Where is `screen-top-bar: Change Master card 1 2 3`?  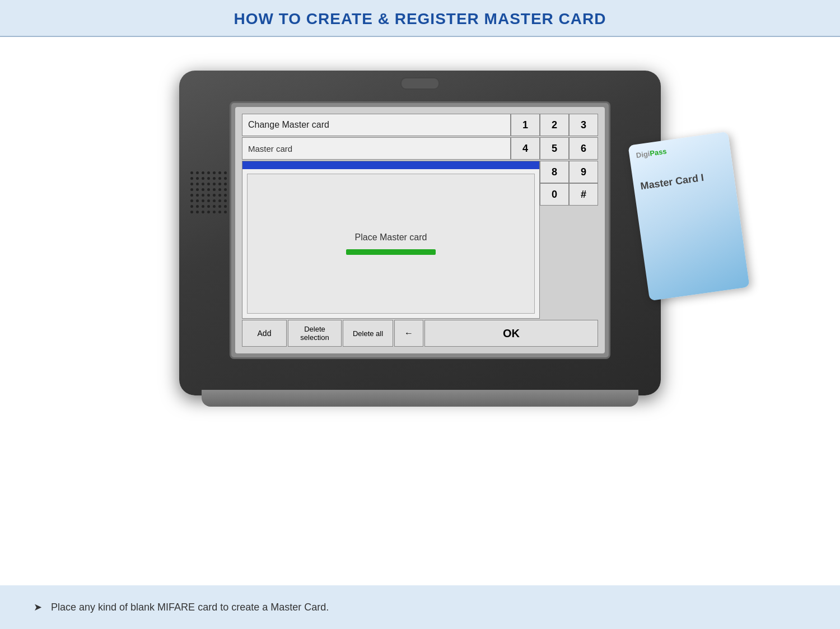
screen-top-bar: Change Master card 1 2 3 is located at coordinates (420, 125).